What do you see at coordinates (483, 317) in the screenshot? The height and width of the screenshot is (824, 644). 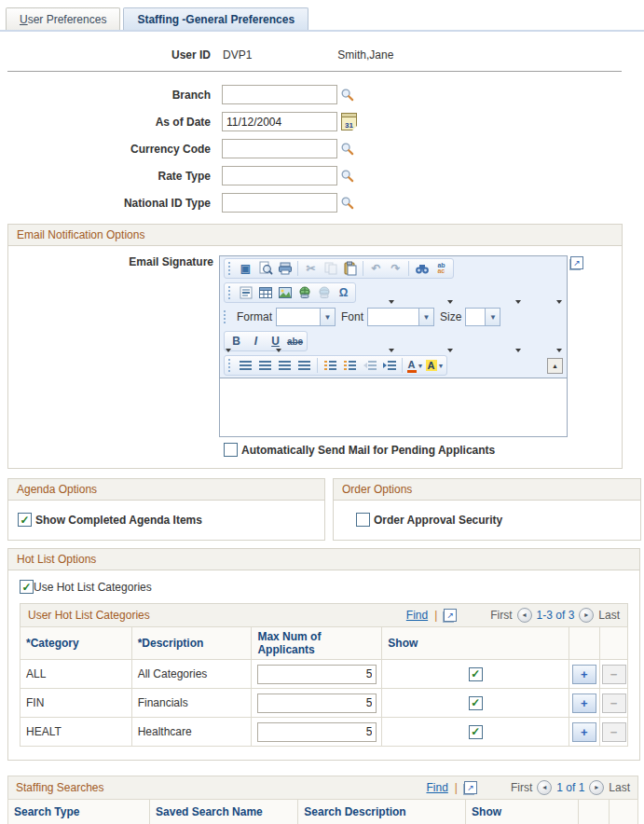 I see `size-dropdown: ▼` at bounding box center [483, 317].